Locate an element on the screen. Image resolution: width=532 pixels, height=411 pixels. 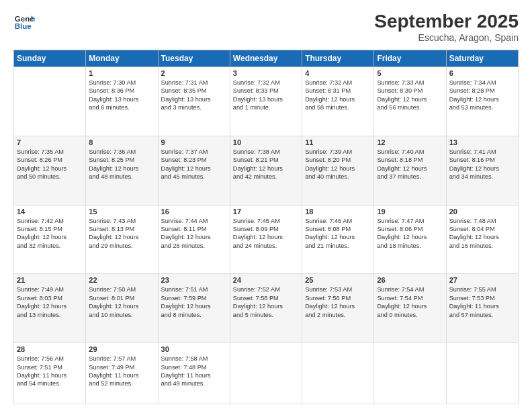
day-info: Sunrise: 7:45 AMSunset: 8:09 PMDaylight:… is located at coordinates (266, 234).